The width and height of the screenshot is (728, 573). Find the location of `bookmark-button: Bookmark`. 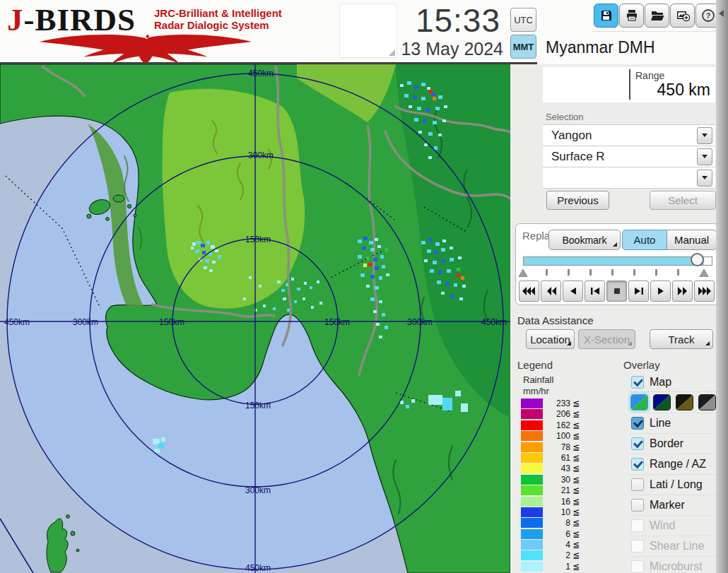

bookmark-button: Bookmark is located at coordinates (585, 240).